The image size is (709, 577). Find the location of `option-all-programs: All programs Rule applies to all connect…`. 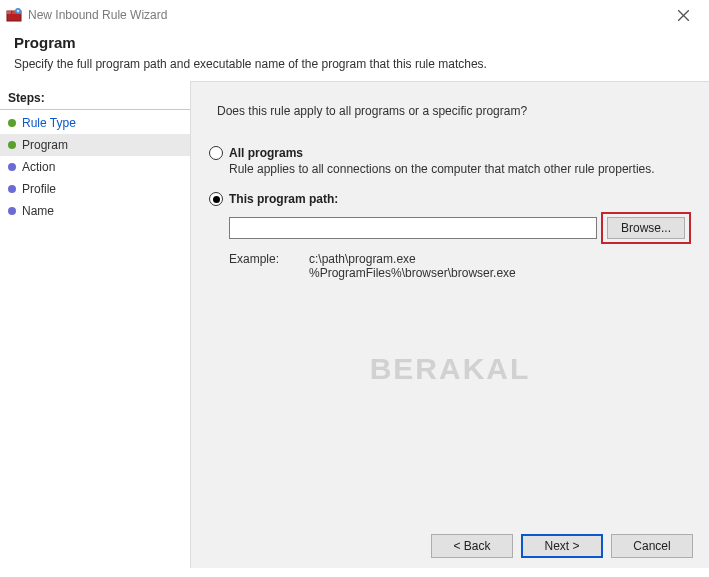

option-all-programs: All programs Rule applies to all connect… is located at coordinates (450, 161).